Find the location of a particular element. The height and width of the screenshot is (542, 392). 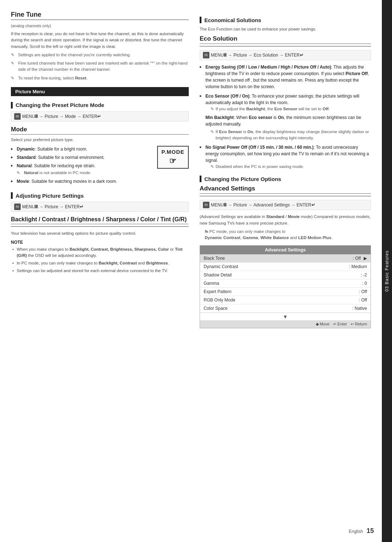

min-backlight-text: Min Backlight: When Eco sensor is On, th… is located at coordinates (288, 121).